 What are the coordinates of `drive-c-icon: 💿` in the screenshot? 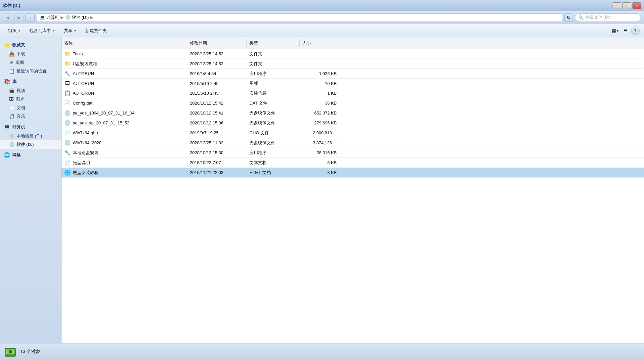 It's located at (12, 136).